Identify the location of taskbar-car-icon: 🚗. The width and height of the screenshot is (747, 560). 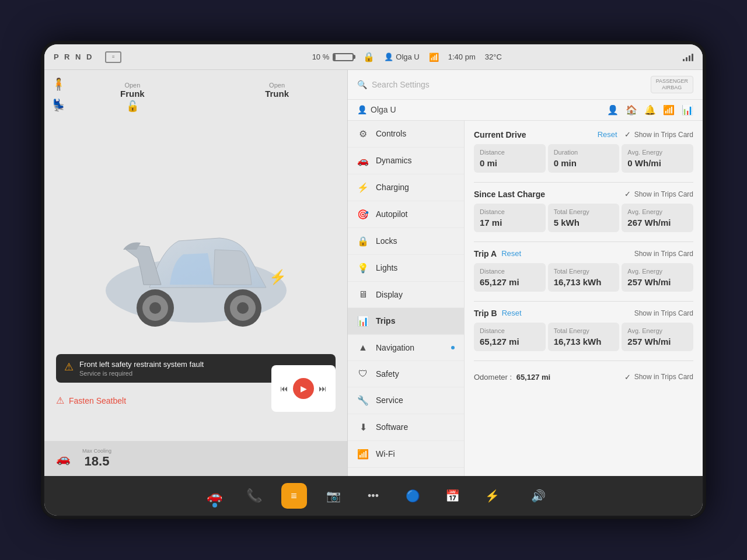
(215, 496).